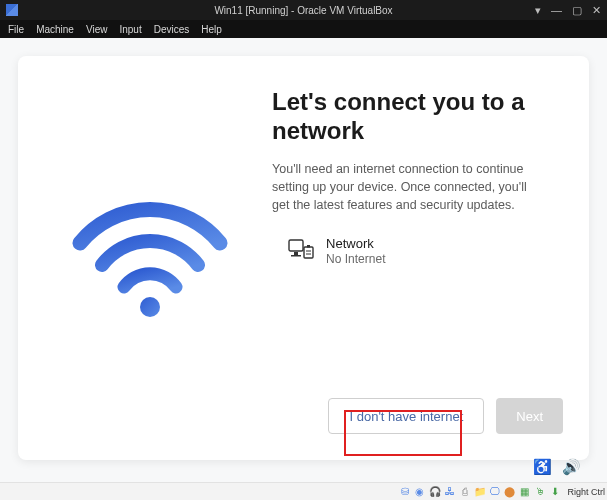 This screenshot has height=500, width=607. What do you see at coordinates (554, 492) in the screenshot?
I see `keyboard-icon: ⬇` at bounding box center [554, 492].